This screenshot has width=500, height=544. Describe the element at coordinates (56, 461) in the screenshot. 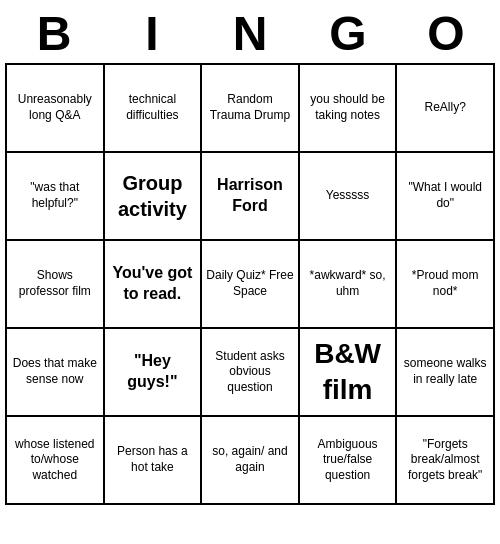

I see `bingo-cell: whose listened to/whose watched` at that location.